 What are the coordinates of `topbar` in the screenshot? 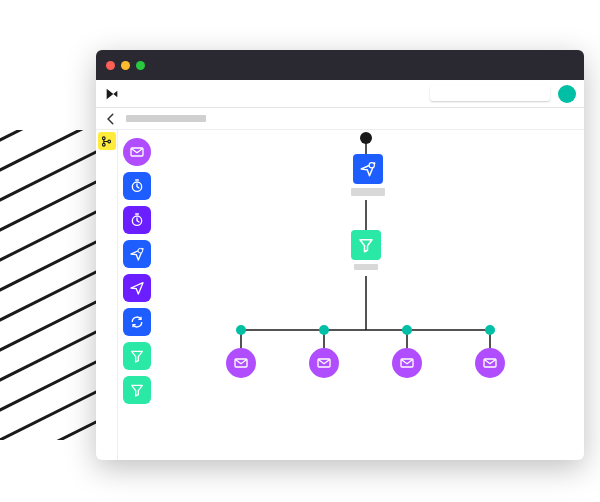 It's located at (340, 94).